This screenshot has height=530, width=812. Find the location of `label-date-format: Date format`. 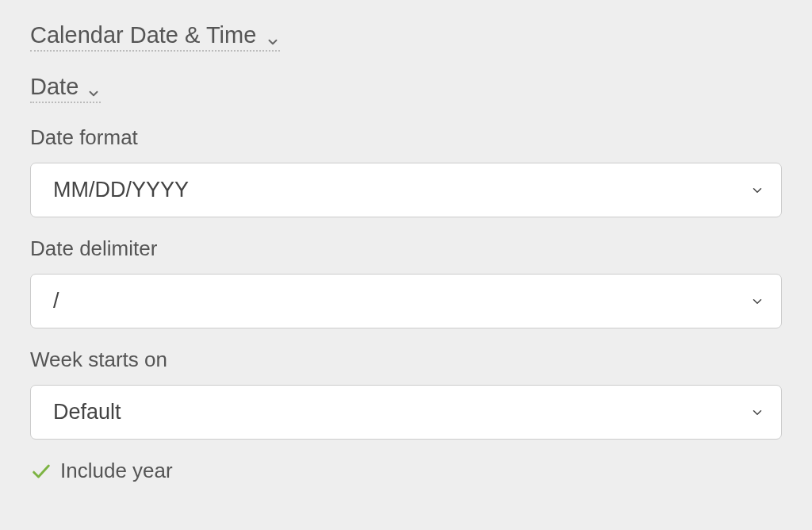

label-date-format: Date format is located at coordinates (406, 138).